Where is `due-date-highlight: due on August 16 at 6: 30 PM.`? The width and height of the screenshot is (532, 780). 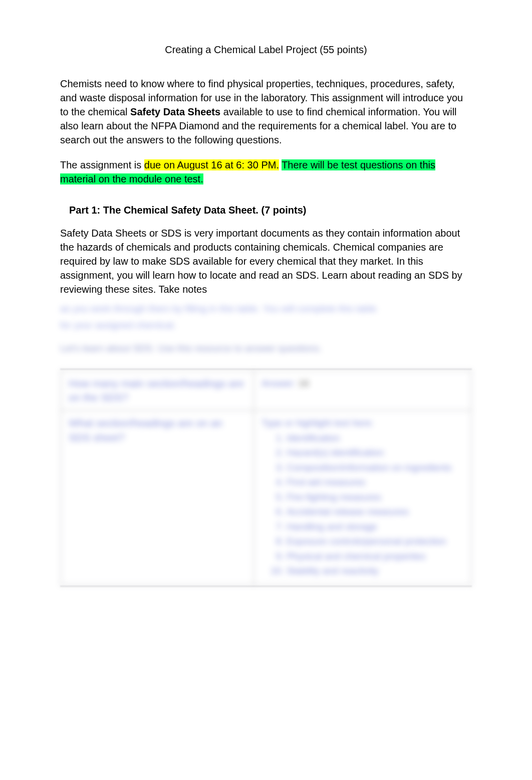 due-date-highlight: due on August 16 at 6: 30 PM. is located at coordinates (211, 165).